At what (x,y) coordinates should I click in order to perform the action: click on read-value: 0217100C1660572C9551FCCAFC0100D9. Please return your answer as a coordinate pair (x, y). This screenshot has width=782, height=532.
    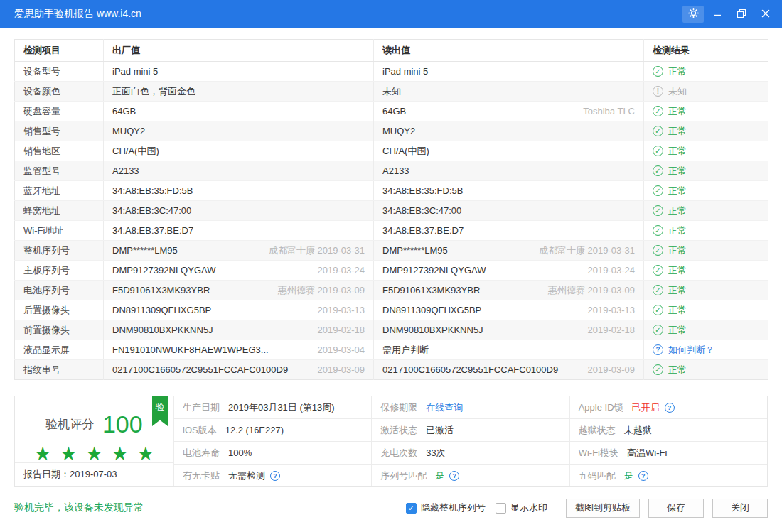
    Looking at the image, I should click on (471, 369).